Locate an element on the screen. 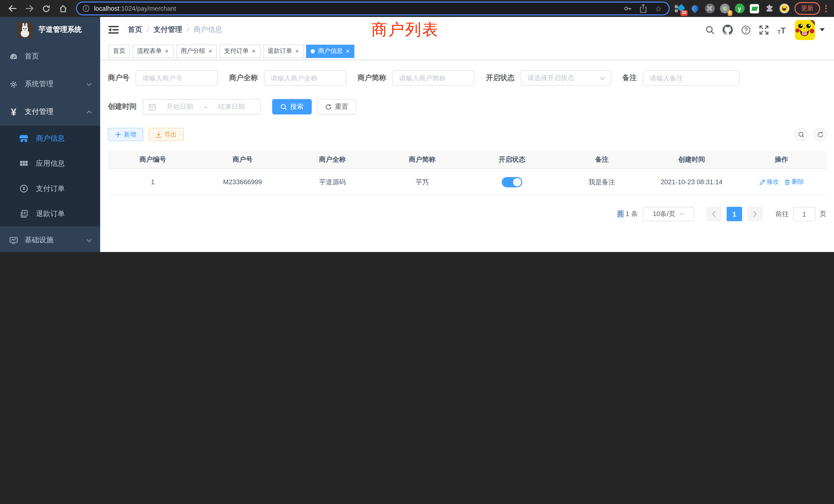  col-header: 商户号 is located at coordinates (243, 159).